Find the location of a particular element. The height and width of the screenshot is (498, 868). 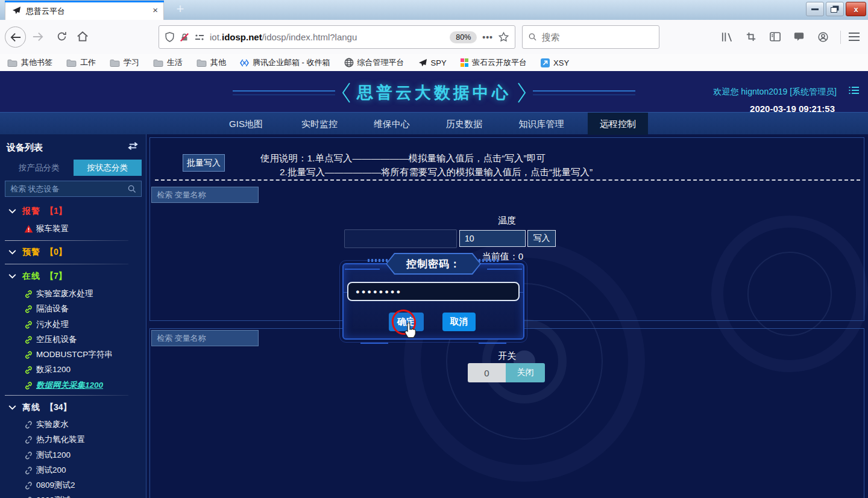

device-search-input is located at coordinates (69, 189).